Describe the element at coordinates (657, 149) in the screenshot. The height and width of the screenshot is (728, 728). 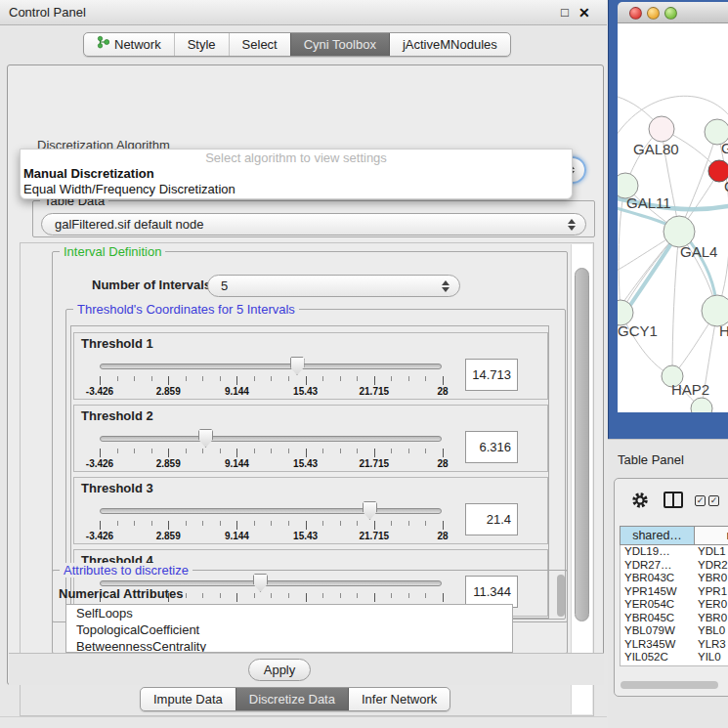
I see `node-label: GAL80` at that location.